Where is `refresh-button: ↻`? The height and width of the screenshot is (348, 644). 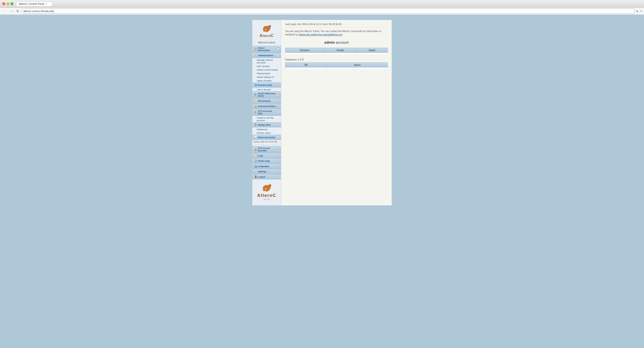 refresh-button: ↻ is located at coordinates (18, 11).